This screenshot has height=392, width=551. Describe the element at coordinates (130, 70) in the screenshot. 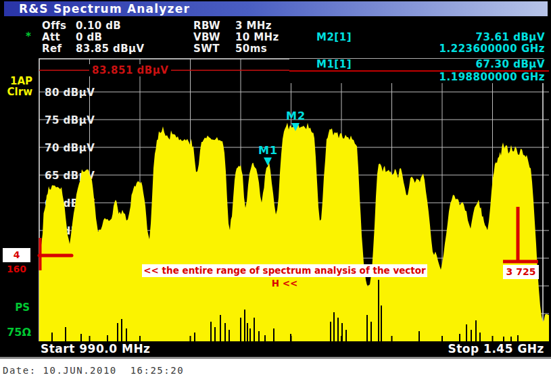

I see `reference-level-label: 83.851 dBµV` at that location.